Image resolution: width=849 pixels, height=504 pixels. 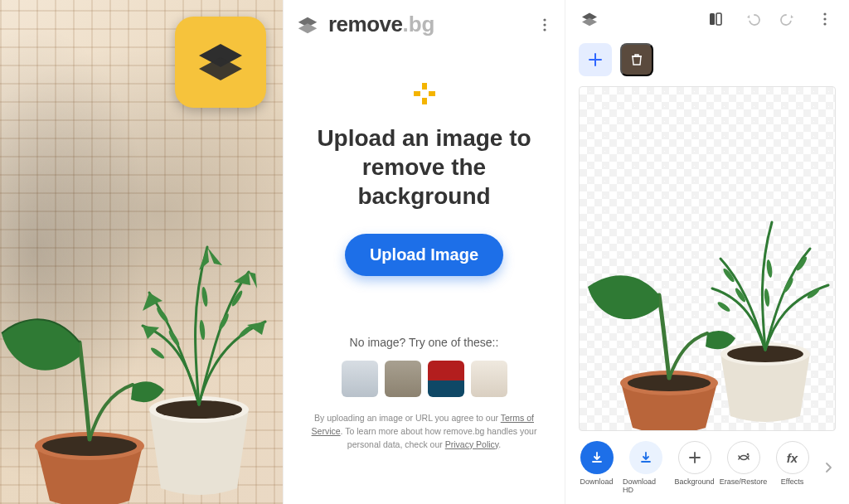 What do you see at coordinates (744, 482) in the screenshot?
I see `erase-label: Erase/Restore` at bounding box center [744, 482].